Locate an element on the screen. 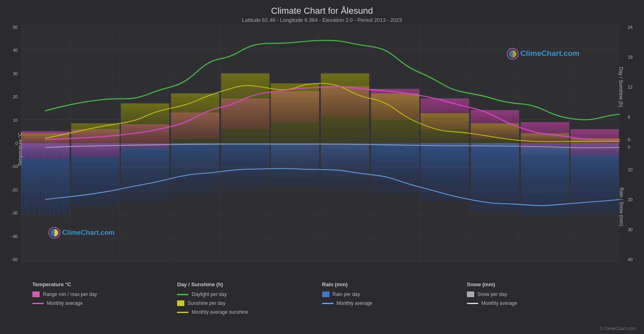  y-axis-right-top-label: Day / Sunshine (h) is located at coordinates (621, 87).